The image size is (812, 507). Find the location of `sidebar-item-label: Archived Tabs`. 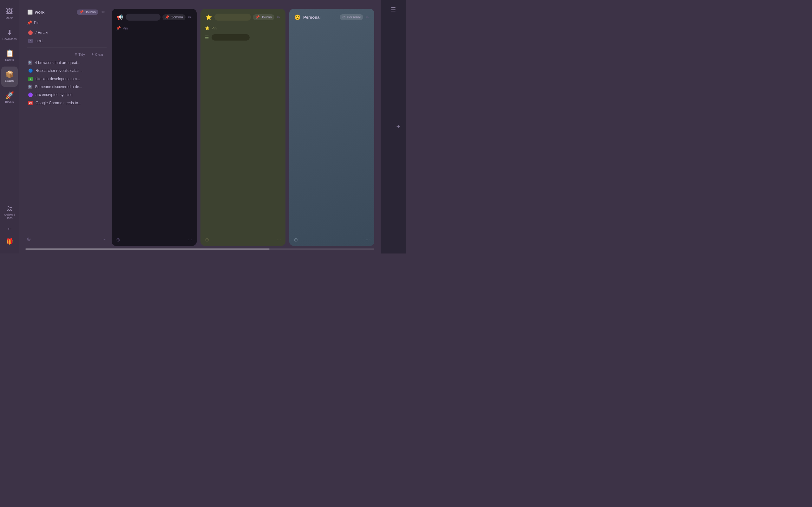

sidebar-item-label: Archived Tabs is located at coordinates (9, 217).